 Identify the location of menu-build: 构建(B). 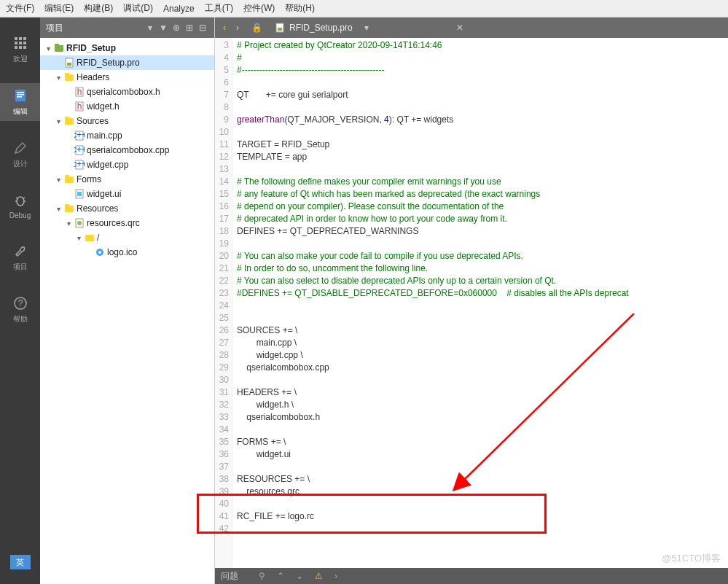
(98, 9).